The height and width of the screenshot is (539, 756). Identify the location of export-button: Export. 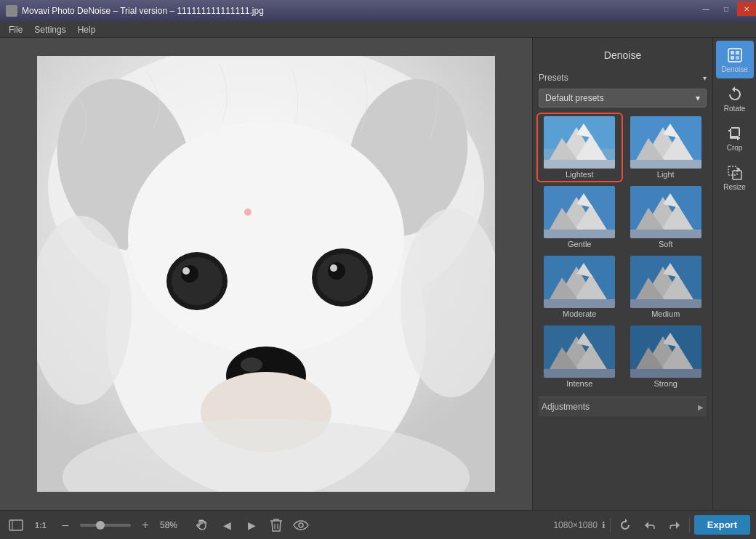
(723, 524).